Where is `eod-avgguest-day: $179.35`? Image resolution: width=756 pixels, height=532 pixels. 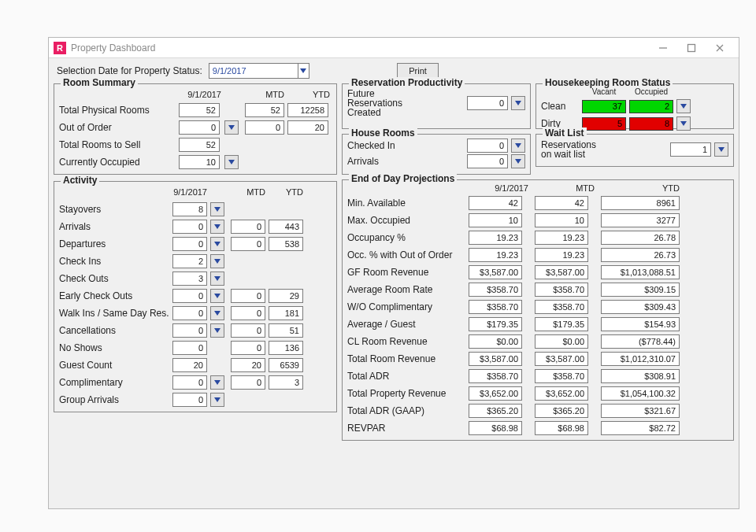 eod-avgguest-day: $179.35 is located at coordinates (495, 324).